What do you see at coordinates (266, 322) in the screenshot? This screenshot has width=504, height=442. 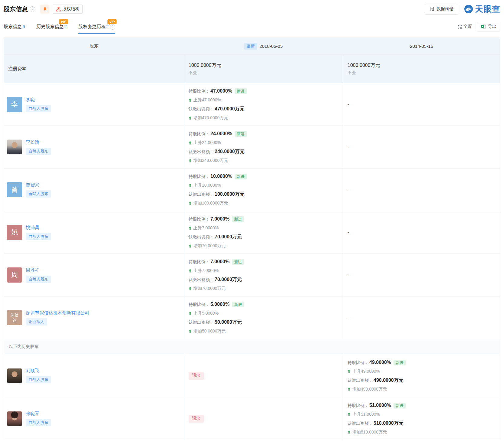 I see `amount-line: 认缴出资额：50.0000万元` at bounding box center [266, 322].